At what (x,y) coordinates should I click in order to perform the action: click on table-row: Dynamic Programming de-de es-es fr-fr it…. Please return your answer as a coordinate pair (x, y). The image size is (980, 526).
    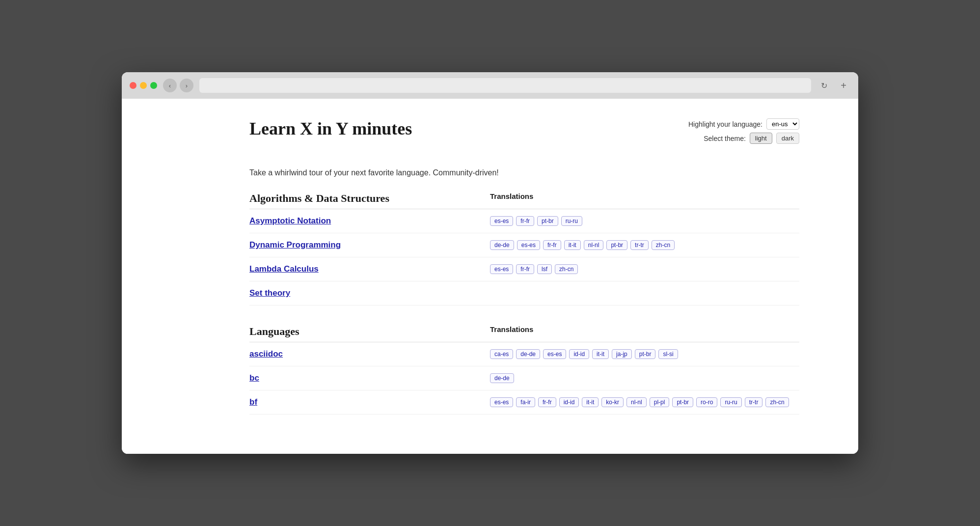
    Looking at the image, I should click on (524, 246).